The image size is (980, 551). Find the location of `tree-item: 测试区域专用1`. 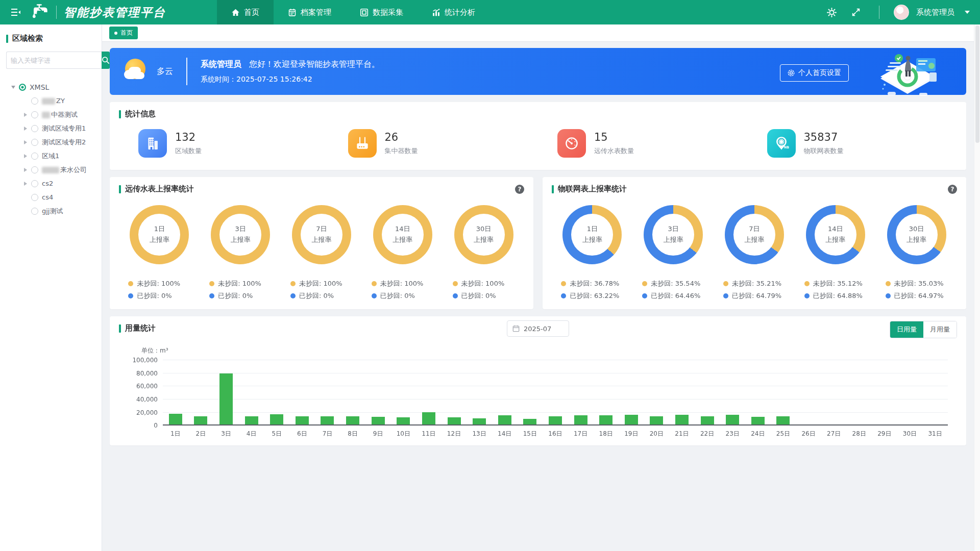

tree-item: 测试区域专用1 is located at coordinates (51, 129).